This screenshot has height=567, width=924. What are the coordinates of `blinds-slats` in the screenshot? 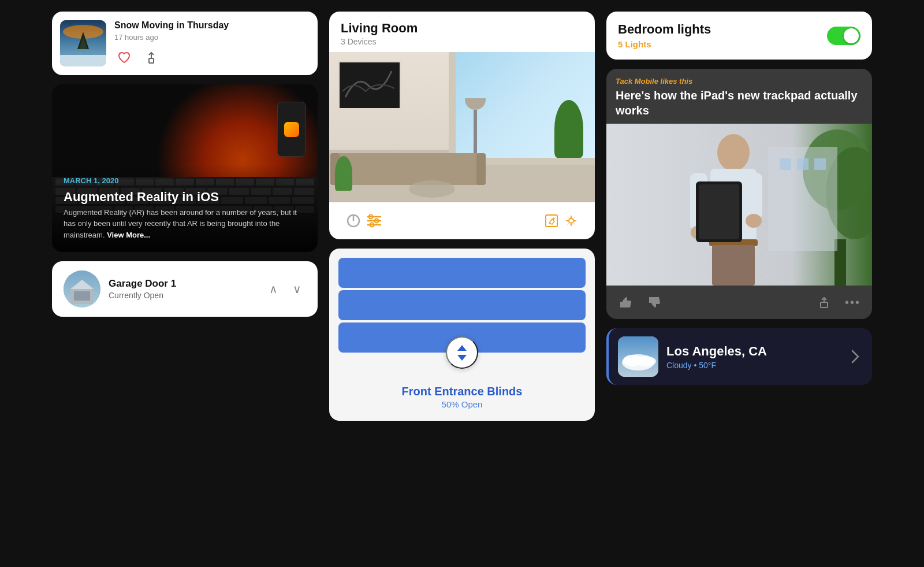 It's located at (462, 303).